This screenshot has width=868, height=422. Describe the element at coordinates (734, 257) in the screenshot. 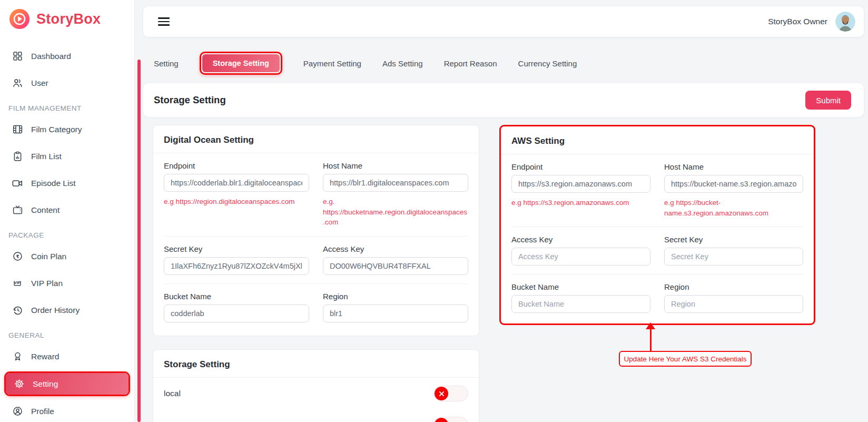

I see `aws-secret-key-input` at that location.